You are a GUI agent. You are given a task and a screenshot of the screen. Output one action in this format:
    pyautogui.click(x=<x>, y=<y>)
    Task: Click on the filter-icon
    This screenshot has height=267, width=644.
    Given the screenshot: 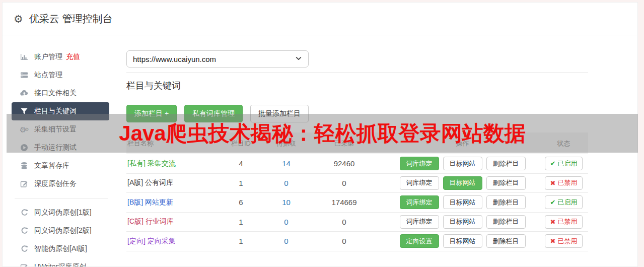 What is the action you would take?
    pyautogui.click(x=24, y=111)
    